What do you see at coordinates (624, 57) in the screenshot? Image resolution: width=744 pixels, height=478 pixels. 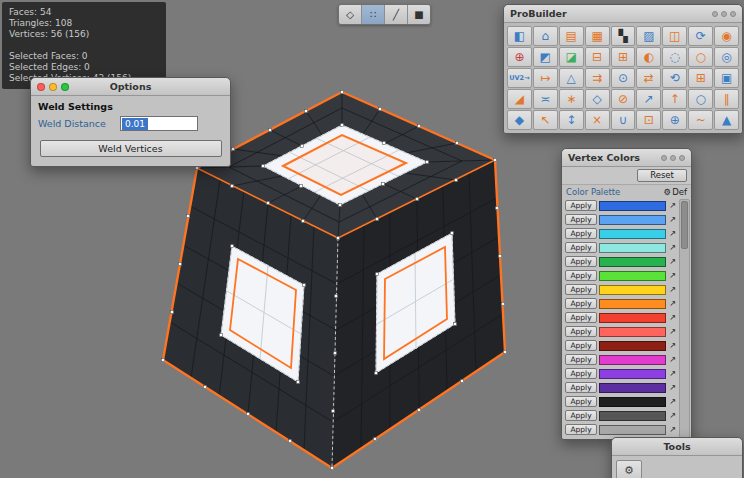 I see `grow-selection-button: ⊞` at bounding box center [624, 57].